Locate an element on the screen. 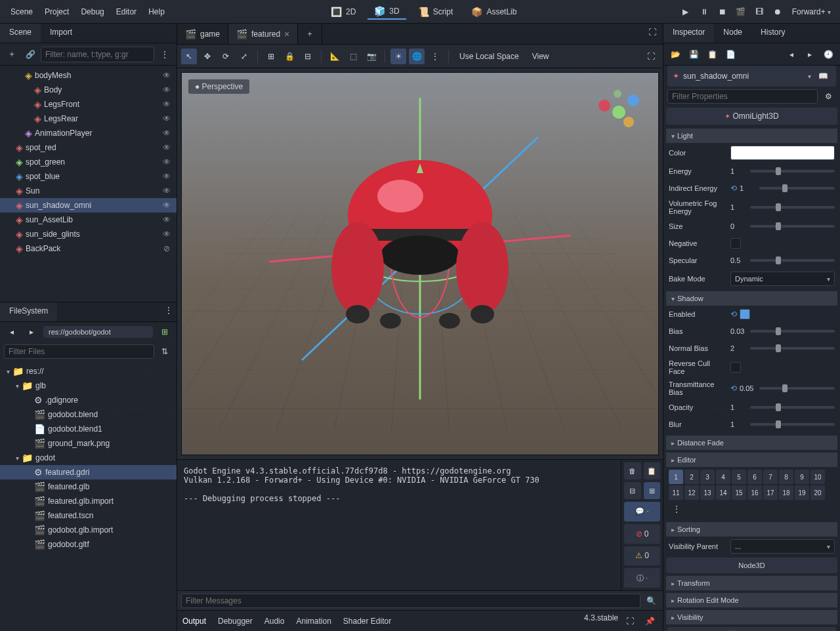 The width and height of the screenshot is (840, 631). visibility-toggle-icon: ⊘ is located at coordinates (167, 249).